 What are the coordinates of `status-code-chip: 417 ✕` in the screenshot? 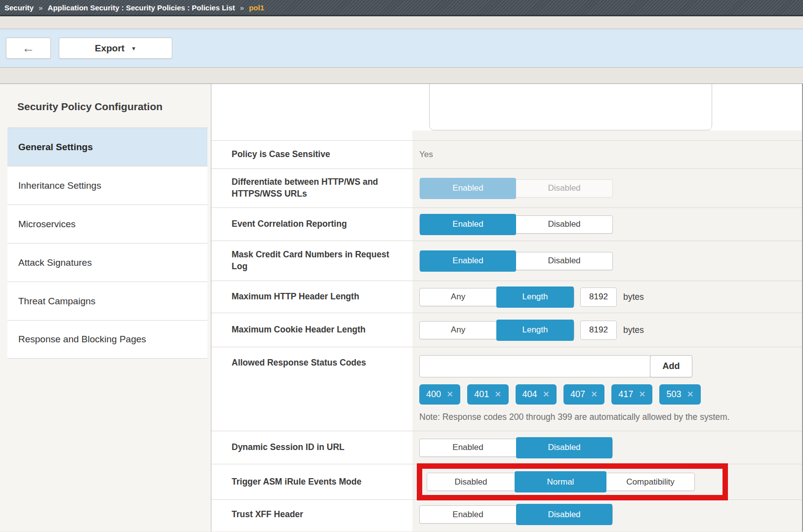 It's located at (632, 394).